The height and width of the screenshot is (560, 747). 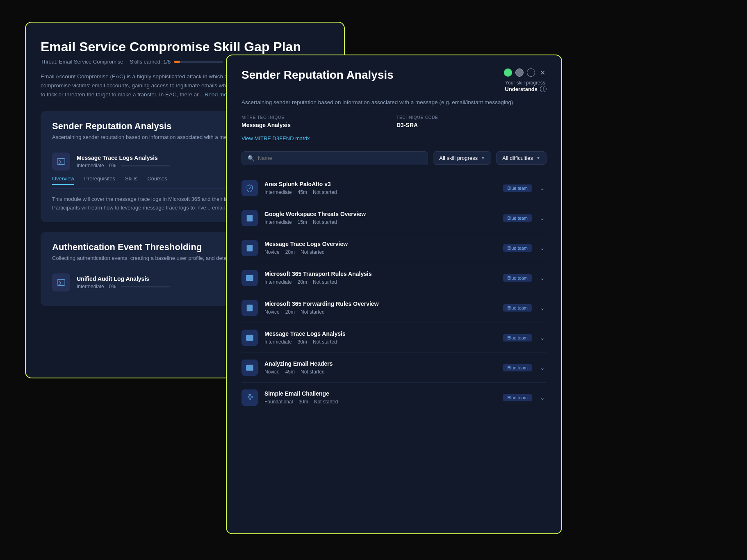 What do you see at coordinates (146, 166) in the screenshot?
I see `module-progress-bar` at bounding box center [146, 166].